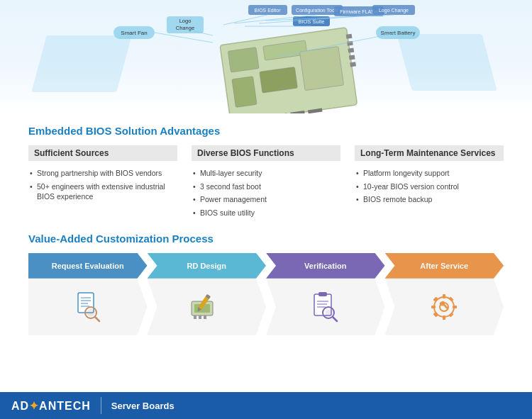 This screenshot has width=532, height=419. What do you see at coordinates (444, 307) in the screenshot?
I see `after-service-icon` at bounding box center [444, 307].